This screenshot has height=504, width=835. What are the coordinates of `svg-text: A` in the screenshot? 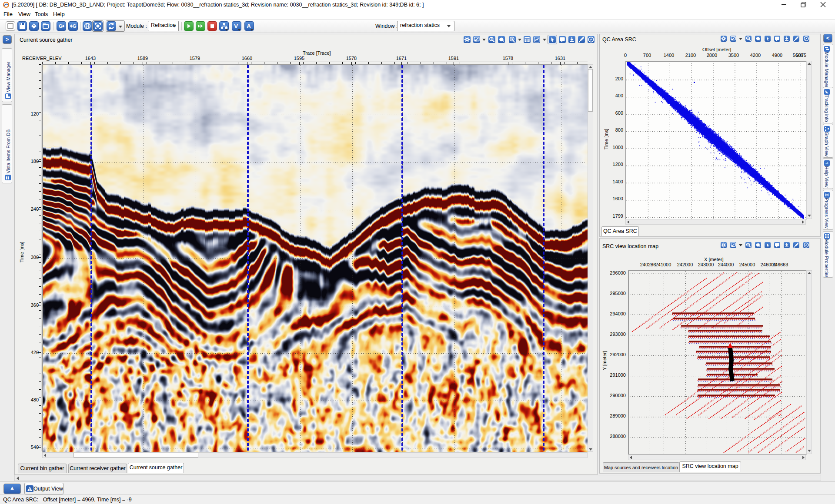 It's located at (249, 26).